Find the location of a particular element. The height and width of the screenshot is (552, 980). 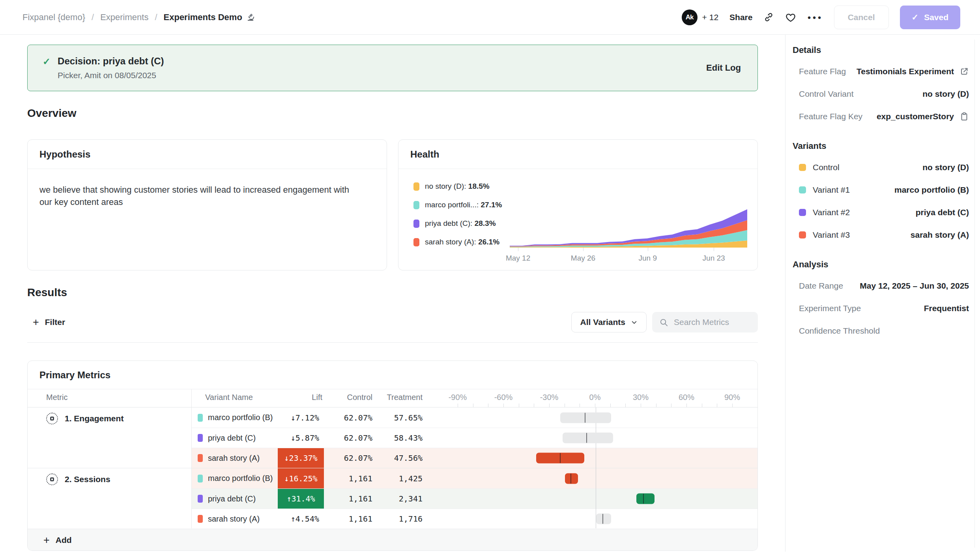

variant-name: marco portfolio (B) is located at coordinates (241, 418).